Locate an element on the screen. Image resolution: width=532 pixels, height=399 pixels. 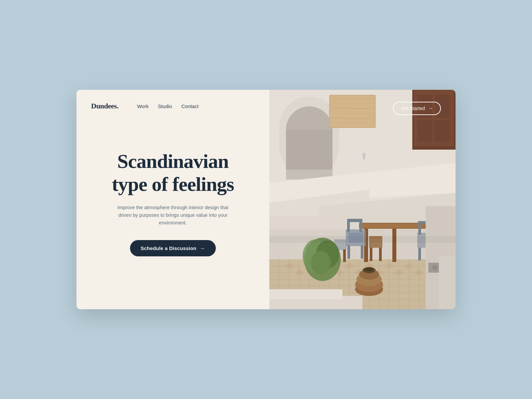
cta-arrow-icon: → is located at coordinates (202, 248).